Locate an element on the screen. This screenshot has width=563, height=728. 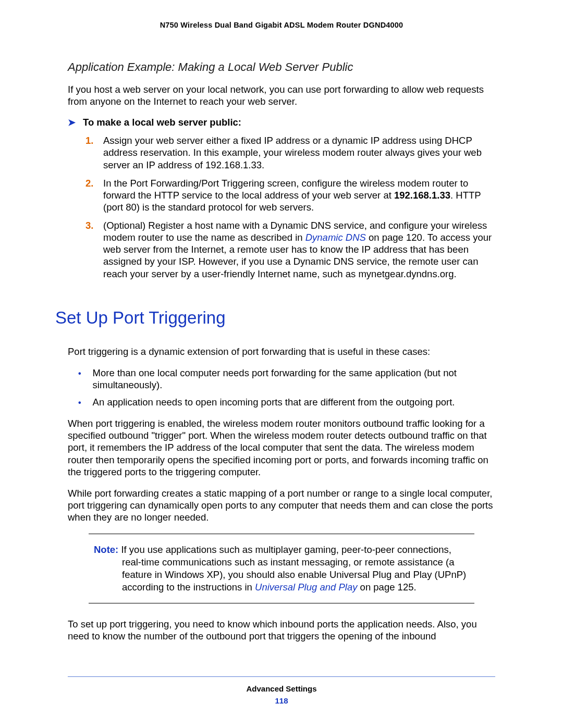
body-paragraph: To set up port triggering, you need to k… is located at coordinates (282, 630).